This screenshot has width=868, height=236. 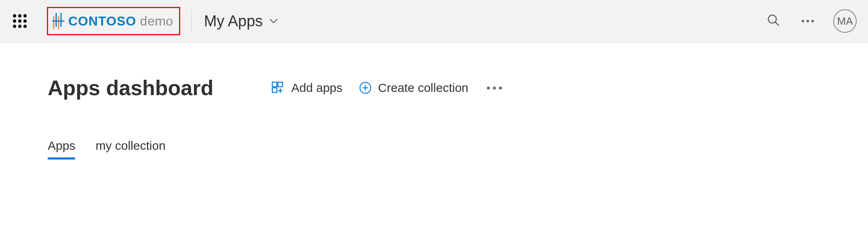 What do you see at coordinates (102, 21) in the screenshot?
I see `brand-name: CONTOSO` at bounding box center [102, 21].